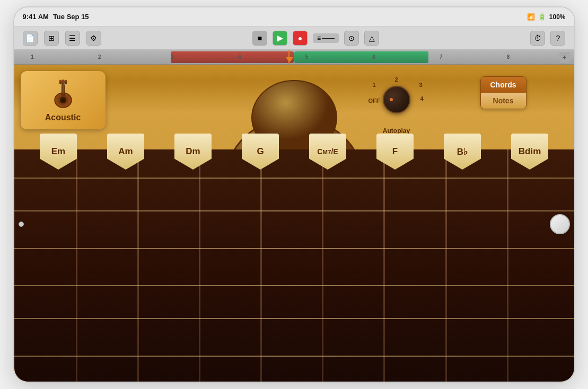 Image resolution: width=588 pixels, height=389 pixels. I want to click on chord-btn-f: F, so click(395, 152).